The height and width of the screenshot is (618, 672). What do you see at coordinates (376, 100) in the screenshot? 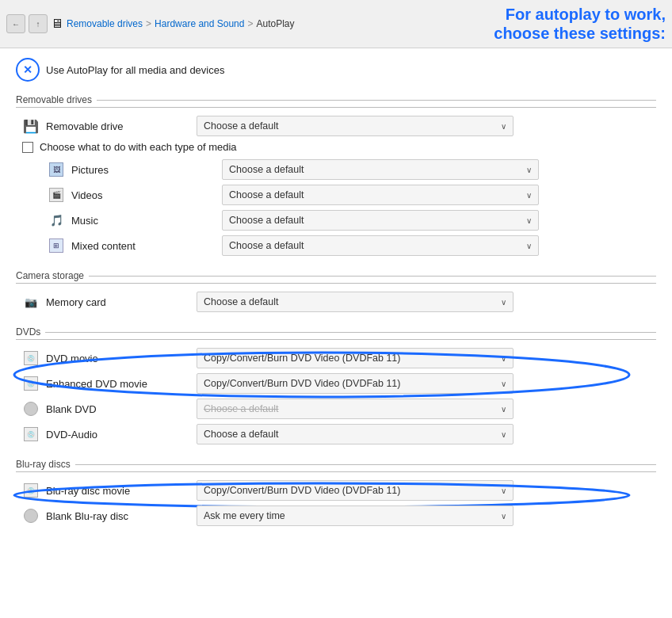
I see `section-divider-removable` at bounding box center [376, 100].